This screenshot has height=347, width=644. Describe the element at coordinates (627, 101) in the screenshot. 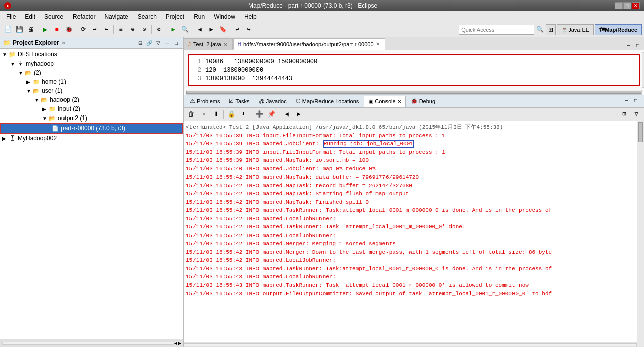

I see `console-minimize-button: ─` at that location.